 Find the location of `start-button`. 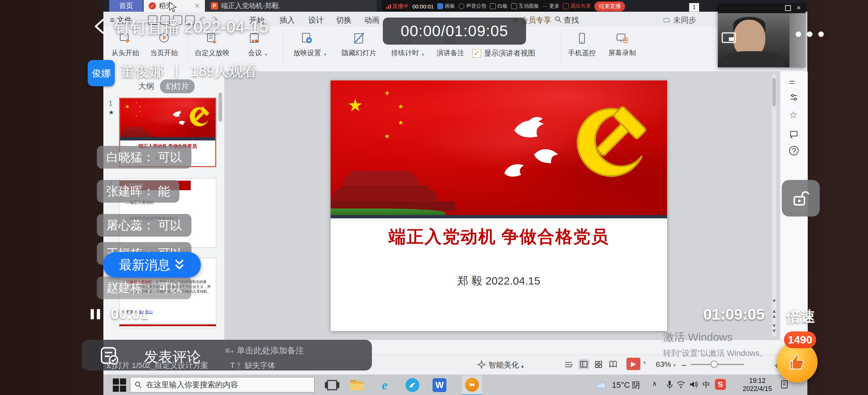

start-button is located at coordinates (119, 385).